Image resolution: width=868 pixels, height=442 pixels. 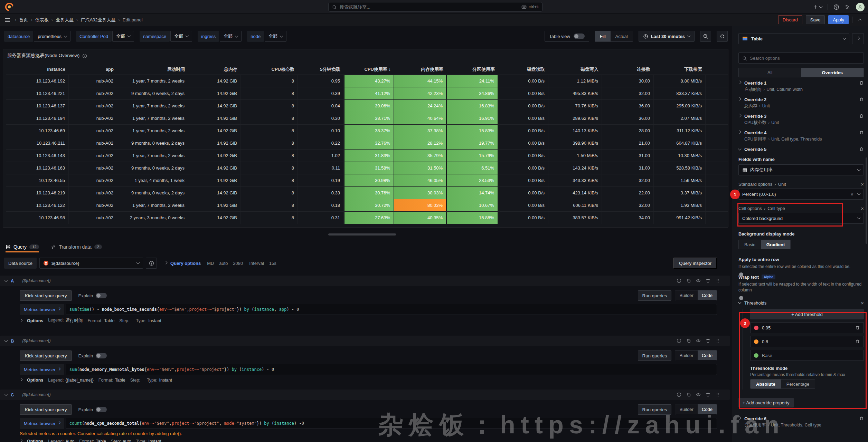 I want to click on threshold-row: 0.95, so click(x=807, y=328).